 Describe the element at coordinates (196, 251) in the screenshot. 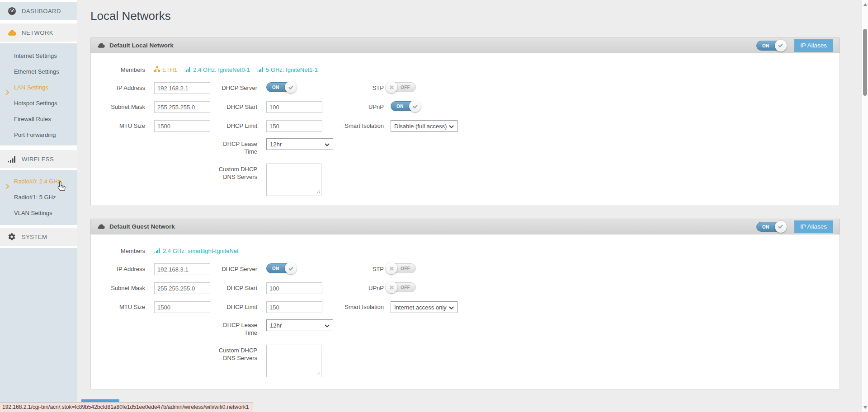

I see `members-list: 2.4 GHz: smartlight-IgniteNet` at that location.